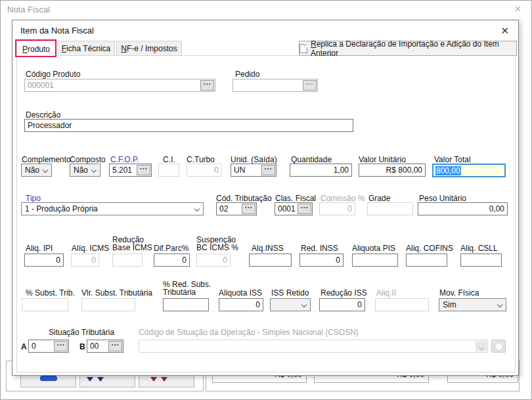 The image size is (532, 400). What do you see at coordinates (248, 209) in the screenshot?
I see `cod-tributacao-browse-button: ···` at bounding box center [248, 209].